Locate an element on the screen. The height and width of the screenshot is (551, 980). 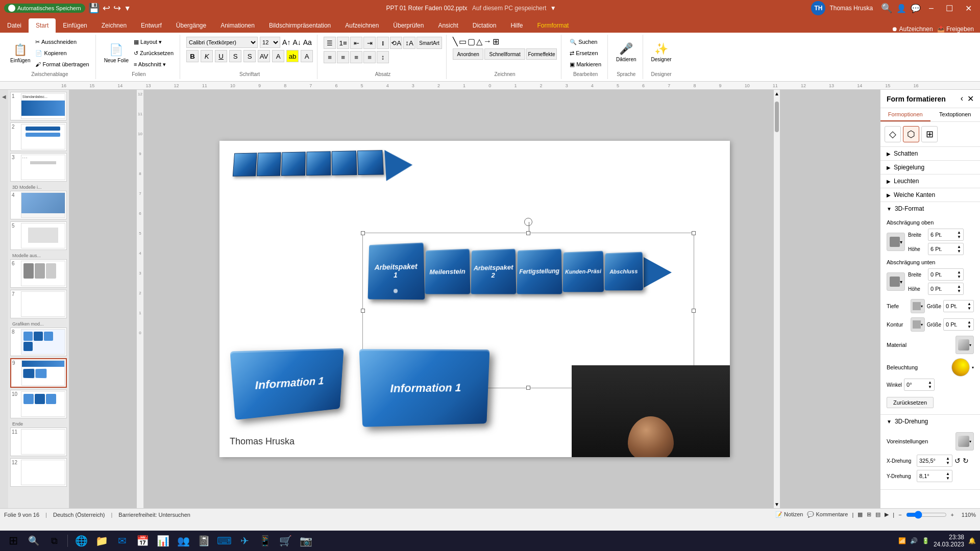
layout-button: ▦ Layout ▾ is located at coordinates (154, 42).